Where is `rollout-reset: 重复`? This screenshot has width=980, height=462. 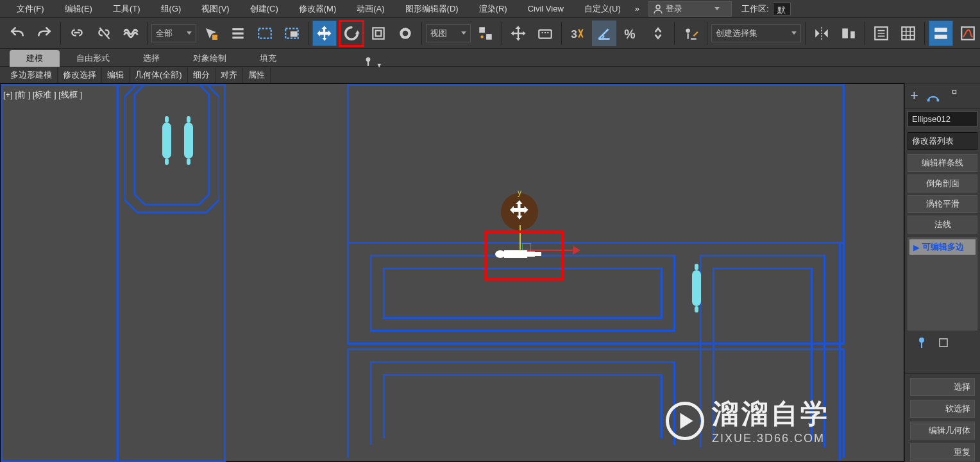
rollout-reset: 重复 is located at coordinates (943, 452).